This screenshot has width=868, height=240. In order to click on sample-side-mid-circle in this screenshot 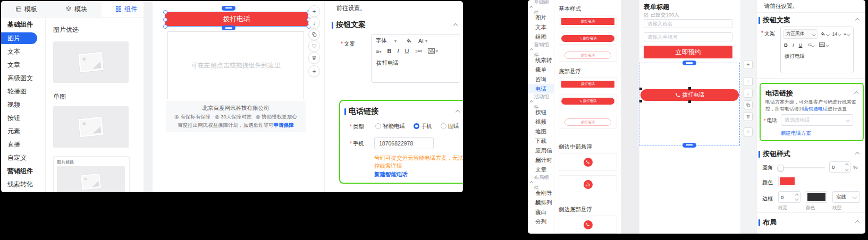, I will do `click(588, 162)`.